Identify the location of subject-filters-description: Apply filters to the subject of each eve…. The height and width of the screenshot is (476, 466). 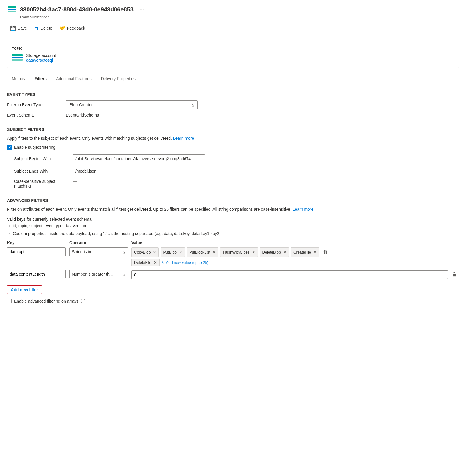
(233, 139).